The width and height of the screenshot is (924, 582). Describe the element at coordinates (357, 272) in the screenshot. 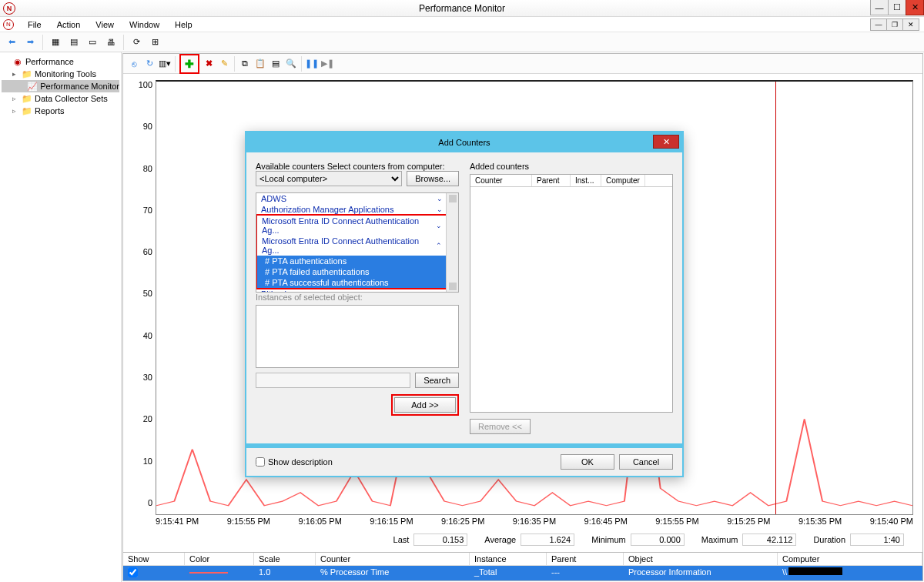

I see `counter-pta-failed: # PTA failed authentications` at that location.